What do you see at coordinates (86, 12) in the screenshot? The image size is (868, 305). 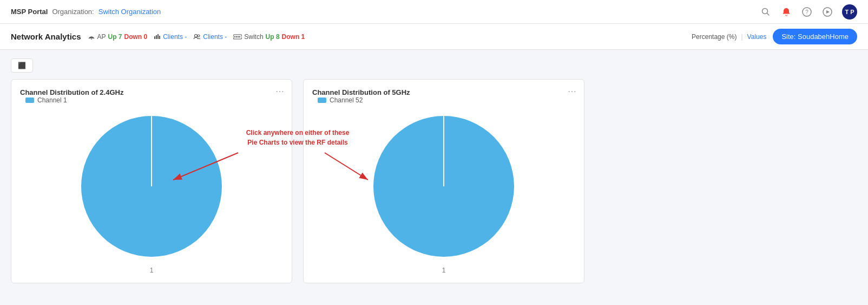 I see `top-nav-left: MSP Portal Organization: Switch Organiza…` at bounding box center [86, 12].